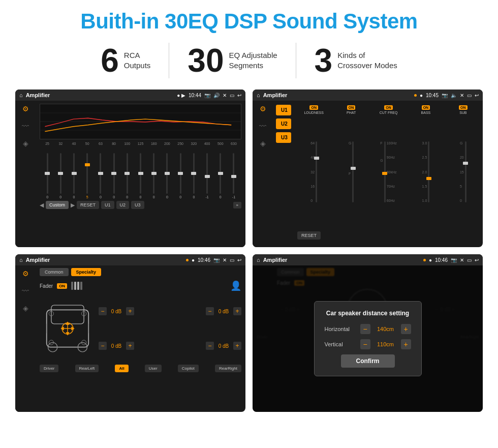 The image size is (498, 448). I want to click on eq-slider-11: 0, so click(194, 176).